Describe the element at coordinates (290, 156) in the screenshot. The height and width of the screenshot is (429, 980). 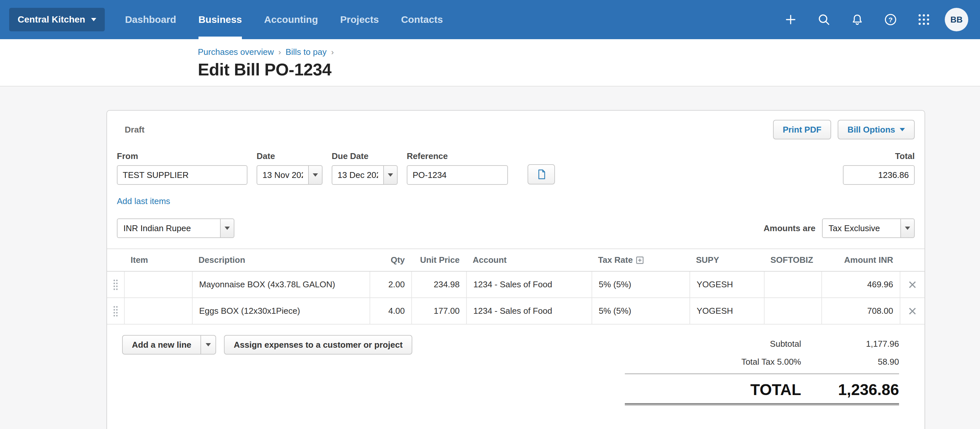
I see `date-label: Date` at that location.